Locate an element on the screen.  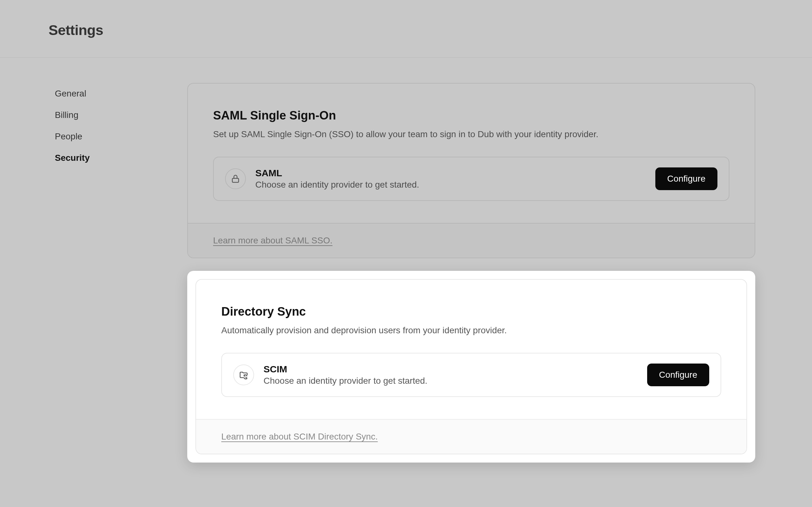
settings-sidebar: General Billing People Security is located at coordinates (118, 273).